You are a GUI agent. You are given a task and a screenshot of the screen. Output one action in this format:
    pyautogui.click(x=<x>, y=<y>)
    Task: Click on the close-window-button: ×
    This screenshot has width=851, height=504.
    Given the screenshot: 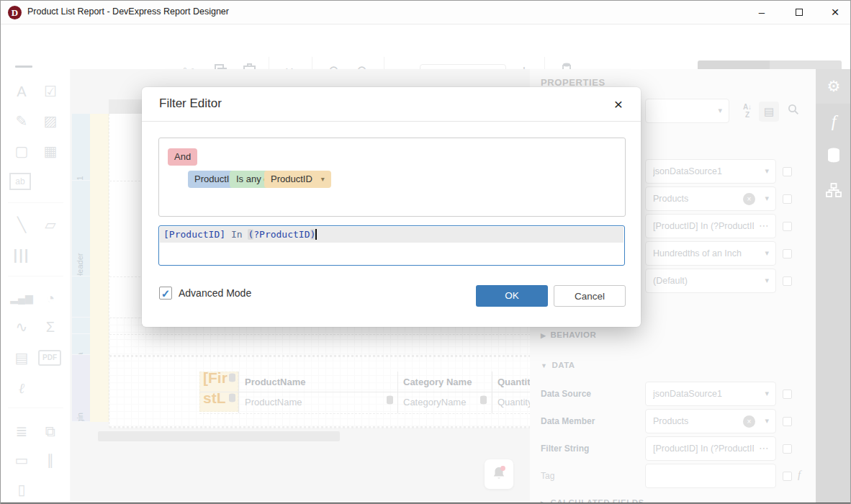 What is the action you would take?
    pyautogui.click(x=835, y=12)
    